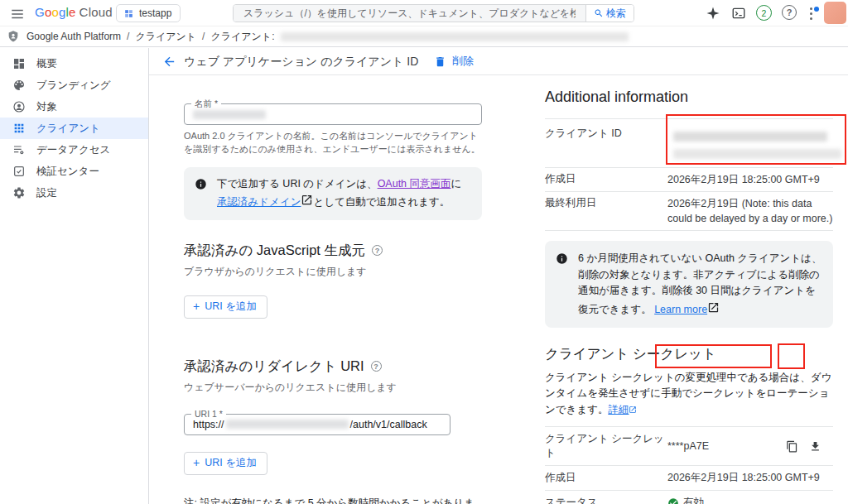 Image resolution: width=848 pixels, height=504 pixels. I want to click on page-title: ウェブ アプリケーション のクライアント ID, so click(301, 62).